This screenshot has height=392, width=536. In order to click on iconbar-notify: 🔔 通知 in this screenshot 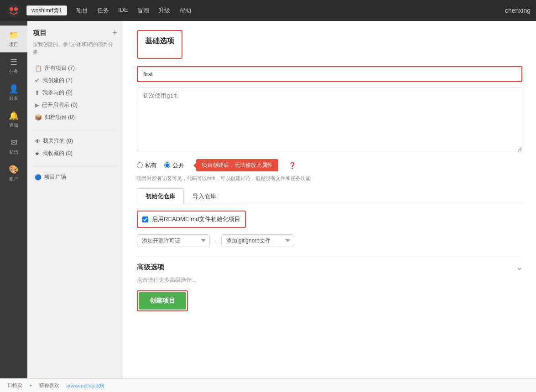, I will do `click(14, 119)`.